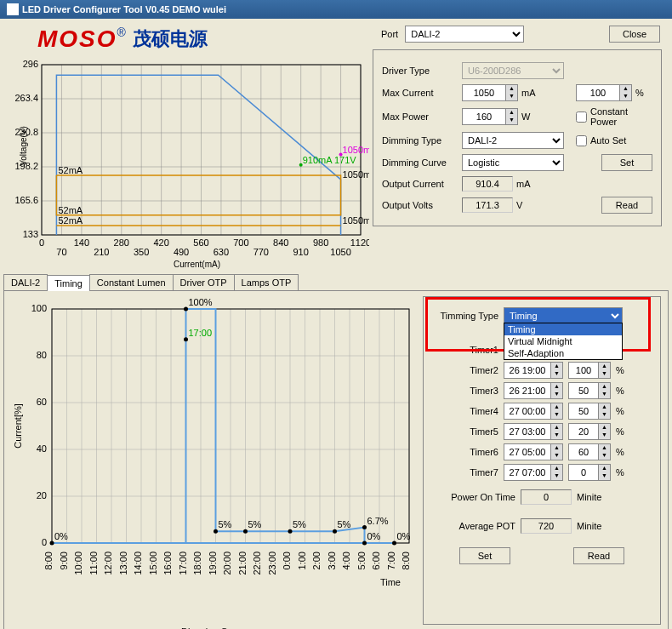 The height and width of the screenshot is (629, 672). What do you see at coordinates (301, 252) in the screenshot?
I see `svg-text: 910` at bounding box center [301, 252].